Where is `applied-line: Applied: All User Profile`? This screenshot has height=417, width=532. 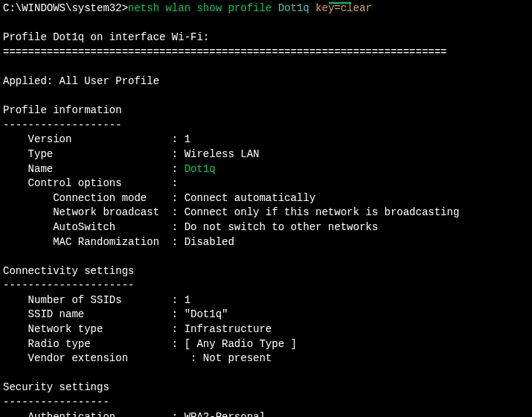 applied-line: Applied: All User Profile is located at coordinates (266, 82).